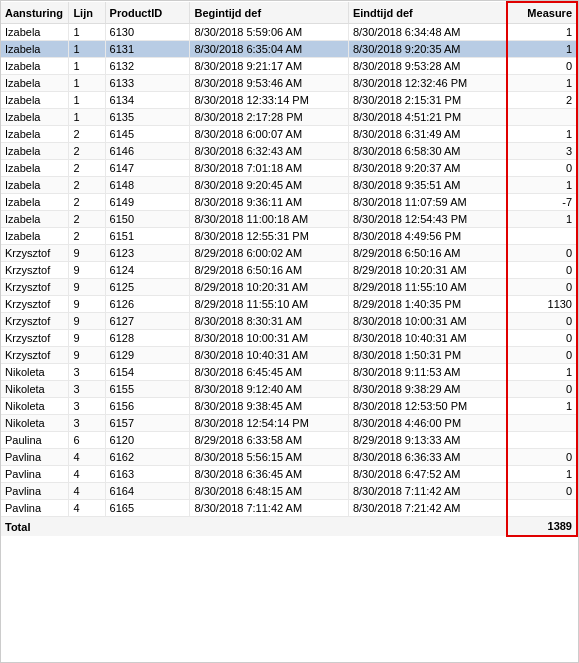 The width and height of the screenshot is (579, 663). What do you see at coordinates (289, 13) in the screenshot?
I see `table-header: Aansturing Lijn ProductID Begintijd def …` at bounding box center [289, 13].